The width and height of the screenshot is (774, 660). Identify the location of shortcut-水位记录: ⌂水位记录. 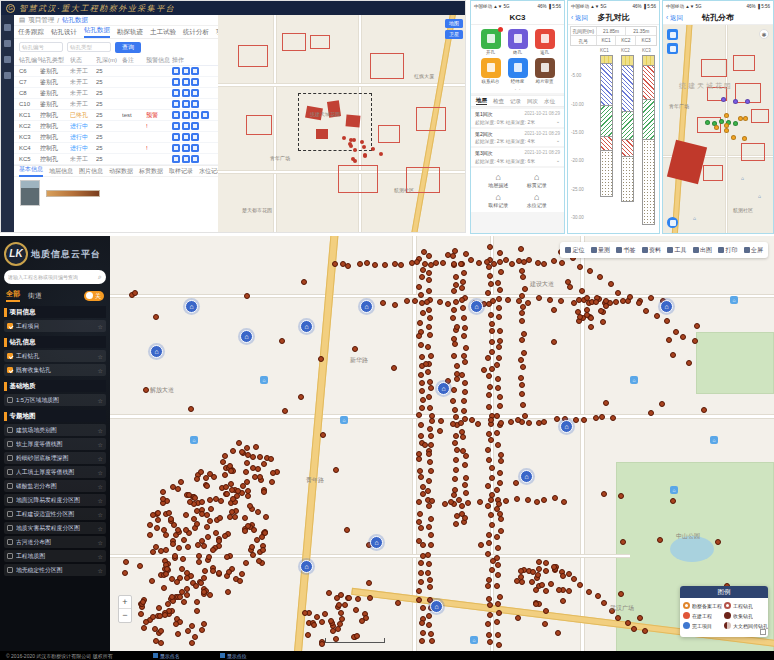
(538, 200).